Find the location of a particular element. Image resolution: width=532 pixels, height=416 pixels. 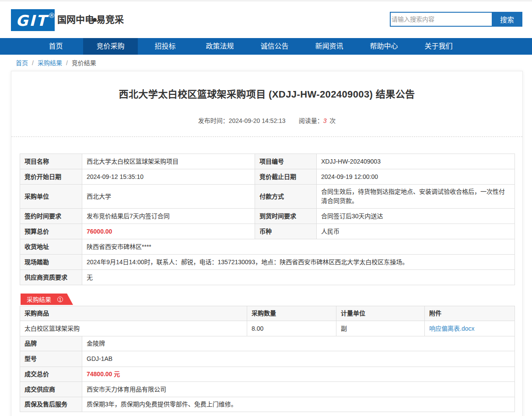

row-value: 合同生效后，待货物到达指定地点、安装调试验收合格后，一次性付清合同货款。 is located at coordinates (416, 197).